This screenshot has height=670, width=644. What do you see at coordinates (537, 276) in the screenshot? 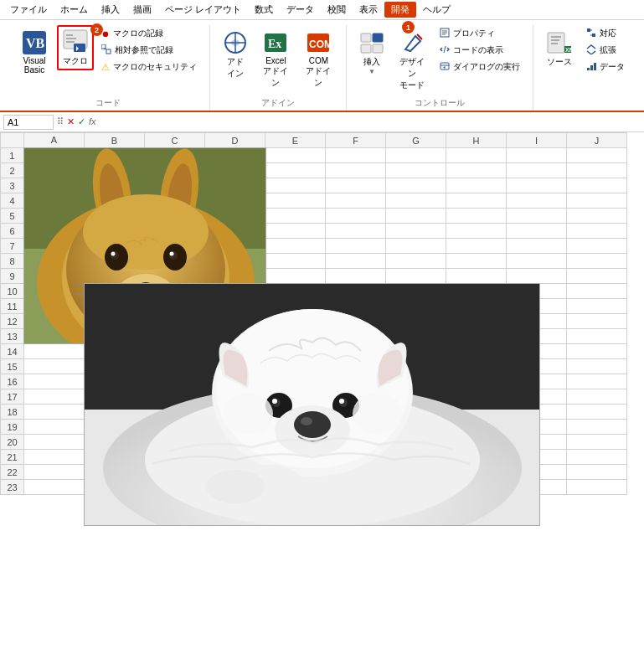
I see `cell-I9` at bounding box center [537, 276].